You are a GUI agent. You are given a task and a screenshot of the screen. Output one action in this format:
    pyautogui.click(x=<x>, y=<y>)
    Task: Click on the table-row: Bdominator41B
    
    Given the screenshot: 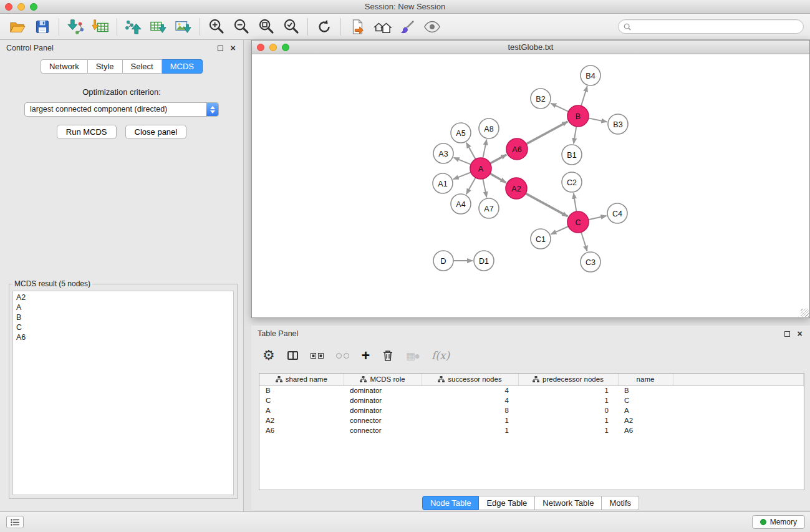 What is the action you would take?
    pyautogui.click(x=531, y=390)
    